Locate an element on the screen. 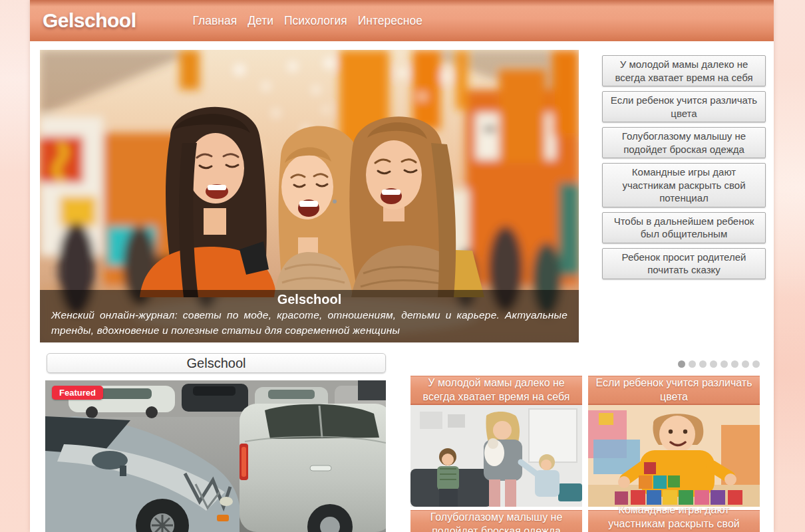  sidebar-item-mom-time: У молодой мамы далеко не всегда хватает … is located at coordinates (684, 70).